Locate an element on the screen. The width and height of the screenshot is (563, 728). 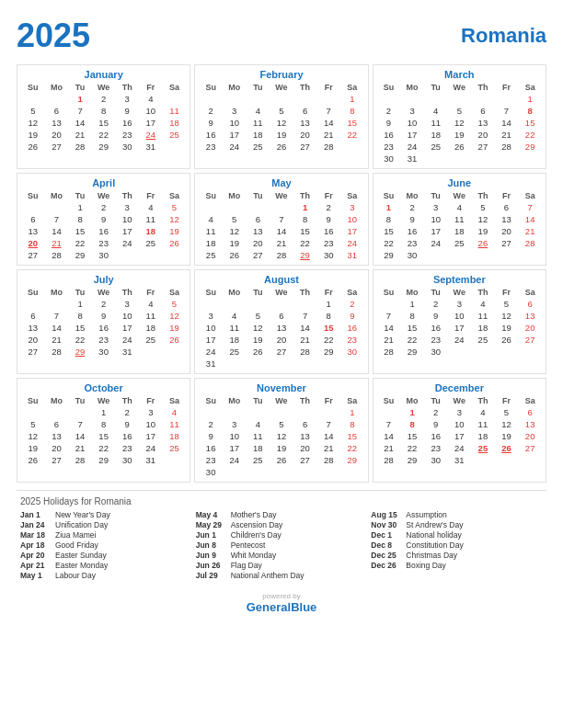
month-name: October is located at coordinates (103, 388).